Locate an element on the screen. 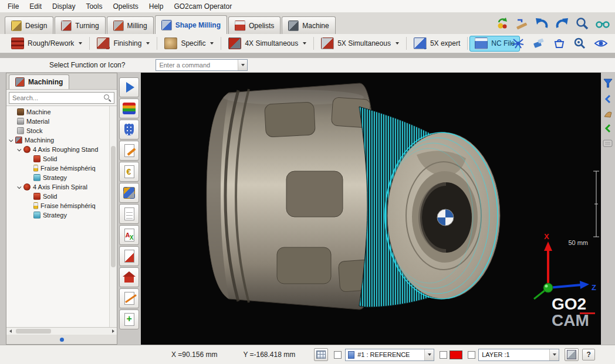 The height and width of the screenshot is (364, 615). tree-label: 4 Axis Finish Spiral is located at coordinates (60, 187).